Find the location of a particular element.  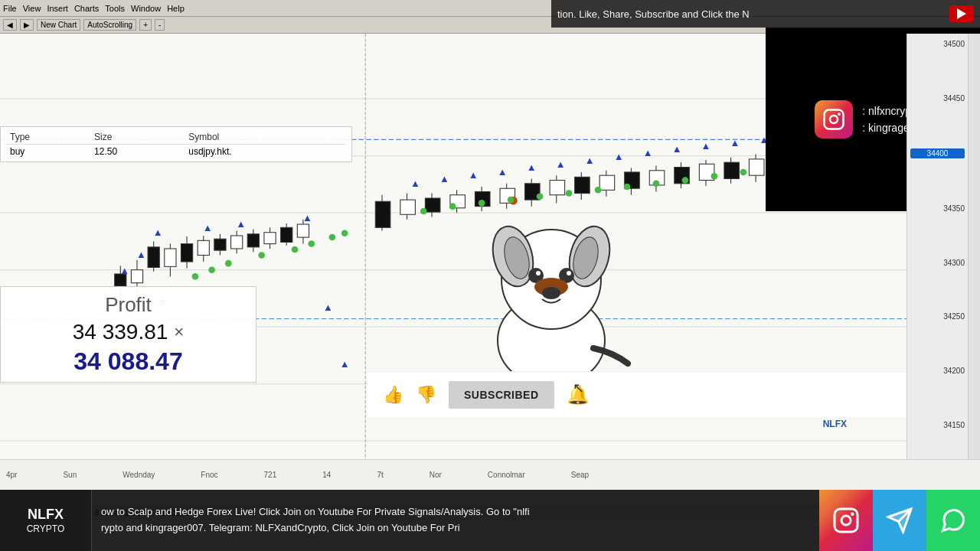

bell-button: 🔔 is located at coordinates (578, 395).